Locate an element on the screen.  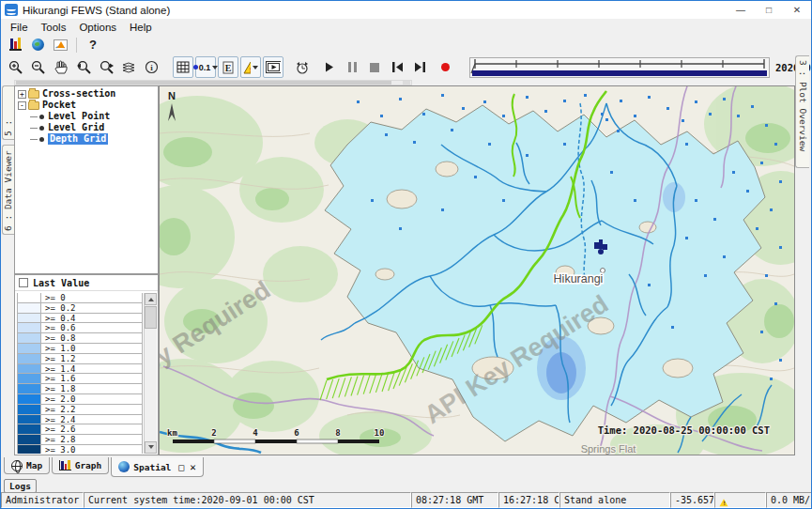
record-icon is located at coordinates (445, 68).